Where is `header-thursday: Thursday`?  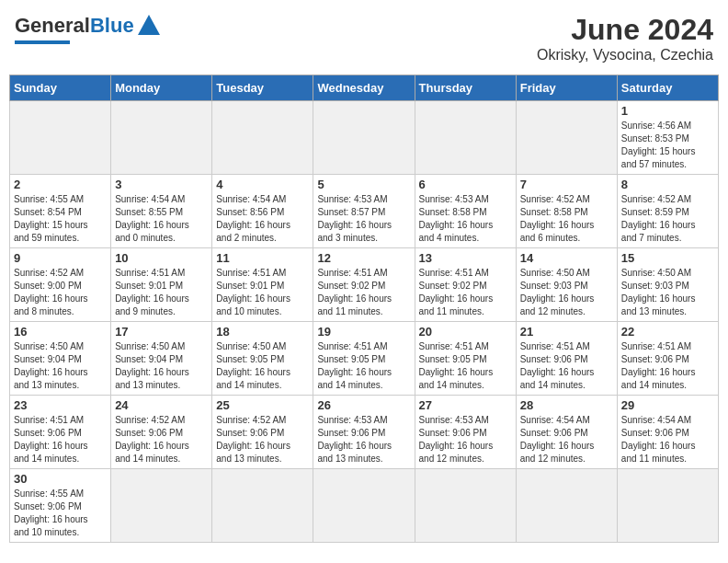
header-thursday: Thursday is located at coordinates (465, 88).